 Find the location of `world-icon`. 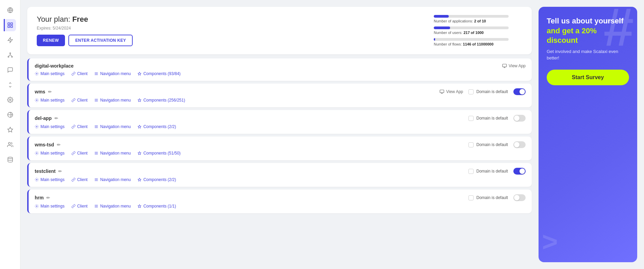

world-icon is located at coordinates (10, 115).